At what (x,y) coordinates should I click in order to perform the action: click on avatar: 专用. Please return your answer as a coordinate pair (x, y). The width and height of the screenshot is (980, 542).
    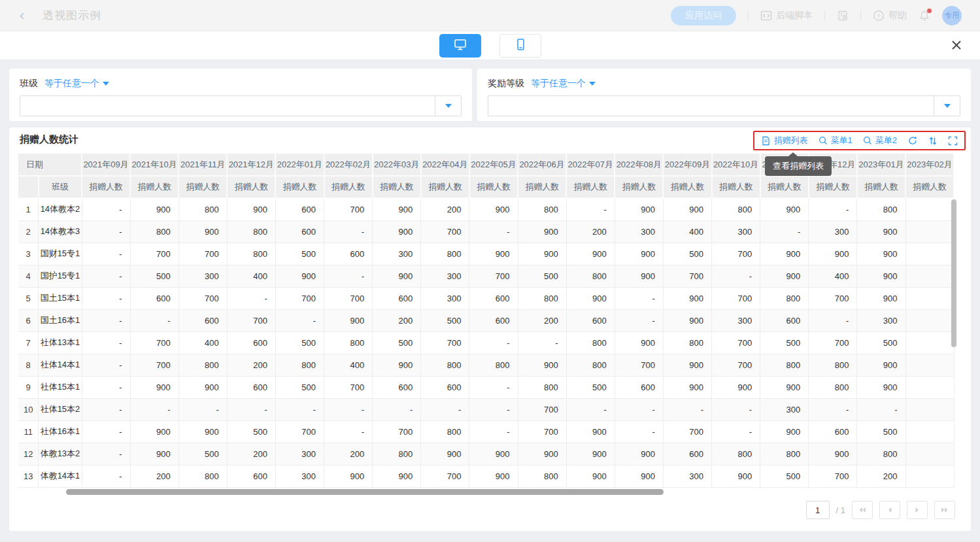
    Looking at the image, I should click on (952, 16).